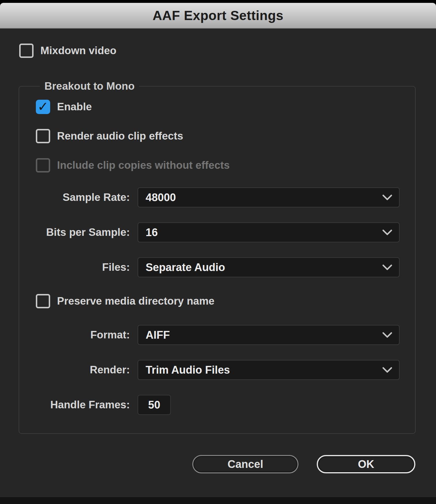 The image size is (436, 504). What do you see at coordinates (208, 464) in the screenshot?
I see `dialog-button-row: Cancel OK` at bounding box center [208, 464].